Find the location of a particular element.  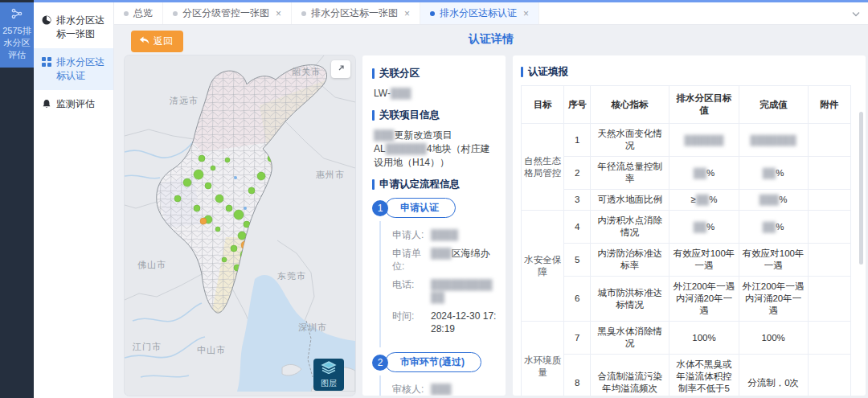

col-done: 完成值 is located at coordinates (773, 105).